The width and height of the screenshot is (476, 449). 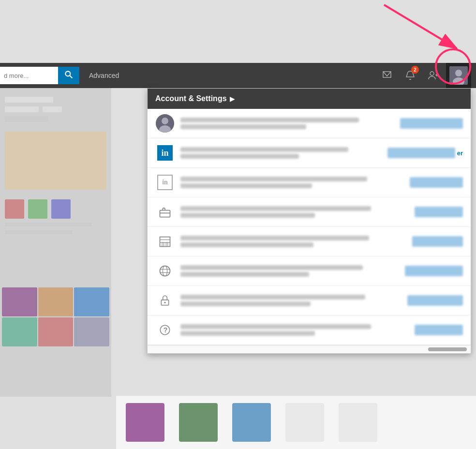 What do you see at coordinates (309, 330) in the screenshot?
I see `list-item: ?` at bounding box center [309, 330].